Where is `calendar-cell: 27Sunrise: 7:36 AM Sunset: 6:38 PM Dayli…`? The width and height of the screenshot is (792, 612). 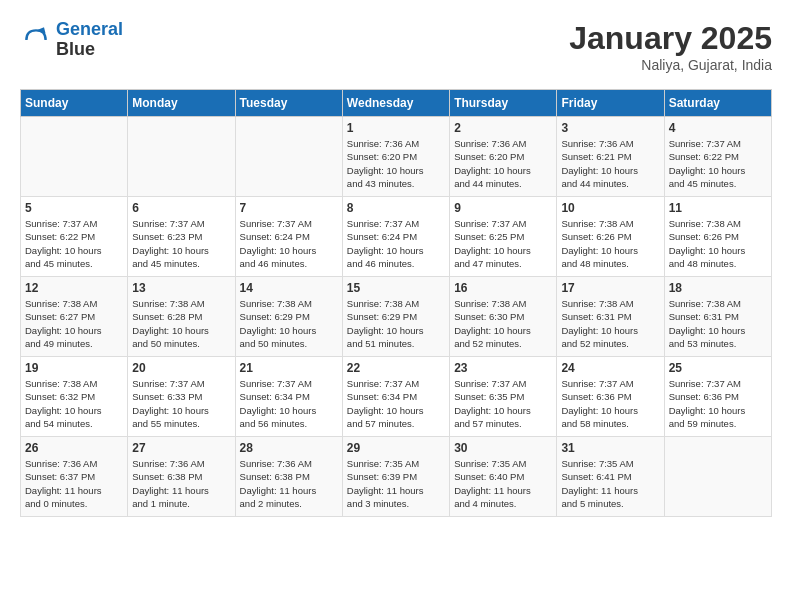 calendar-cell: 27Sunrise: 7:36 AM Sunset: 6:38 PM Dayli… is located at coordinates (182, 477).